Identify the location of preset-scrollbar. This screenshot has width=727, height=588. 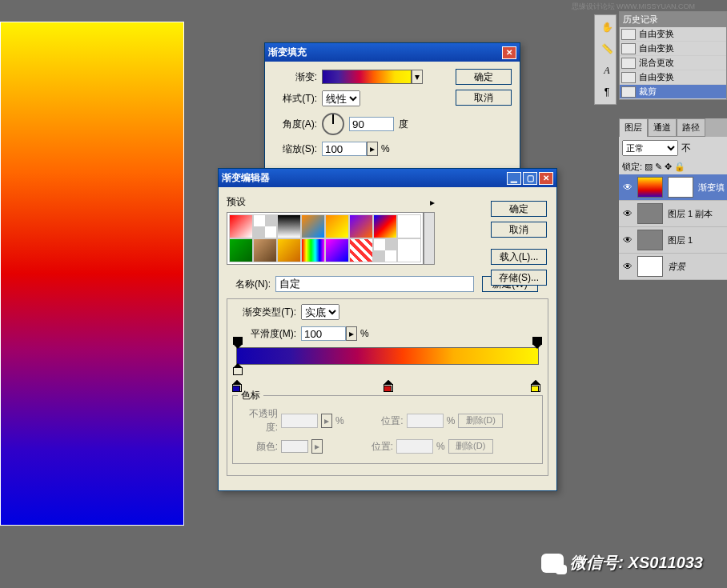
(429, 238).